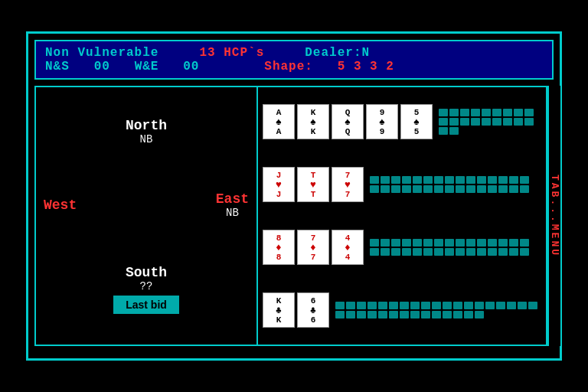  Describe the element at coordinates (402, 247) in the screenshot. I see `diamond-row: 8 ♦ 8 7 ♦ 7 4 ♦ 4` at that location.